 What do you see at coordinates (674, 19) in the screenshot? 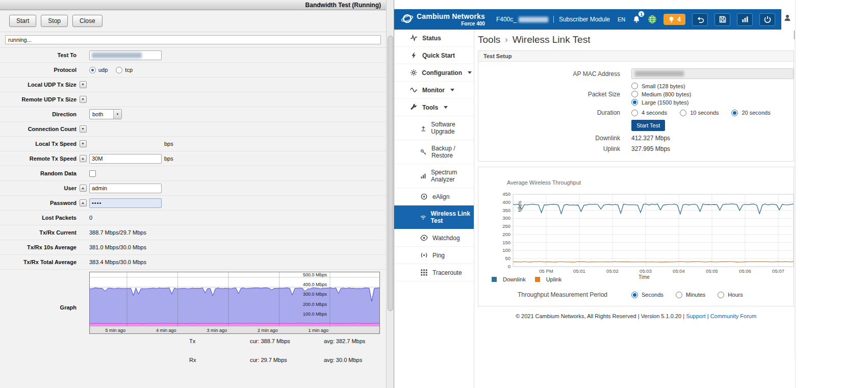
I see `alerts-button: 4` at bounding box center [674, 19].